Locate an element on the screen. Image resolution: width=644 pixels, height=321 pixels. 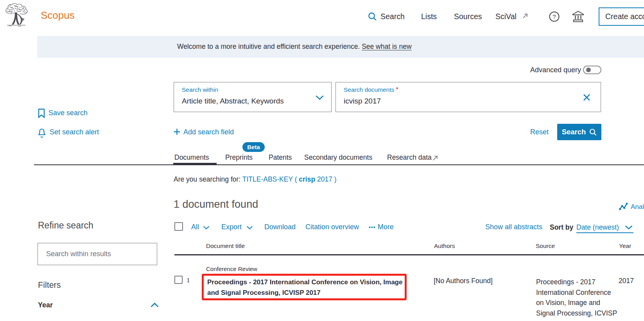
search-button-label: Search is located at coordinates (574, 132).